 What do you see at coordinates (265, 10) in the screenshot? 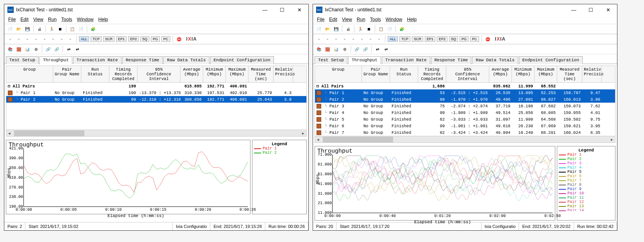
I see `minimize-button: —` at bounding box center [265, 10].